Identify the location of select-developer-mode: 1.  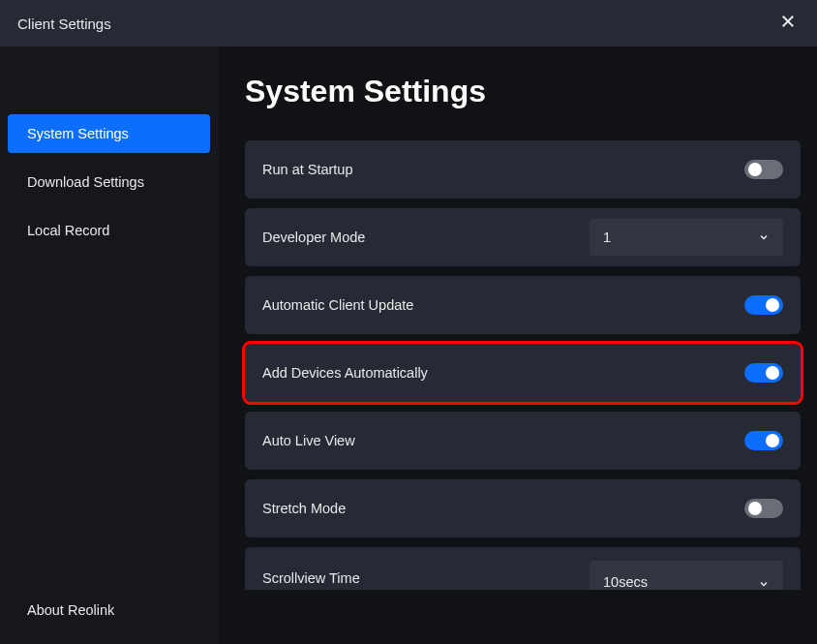
(686, 237).